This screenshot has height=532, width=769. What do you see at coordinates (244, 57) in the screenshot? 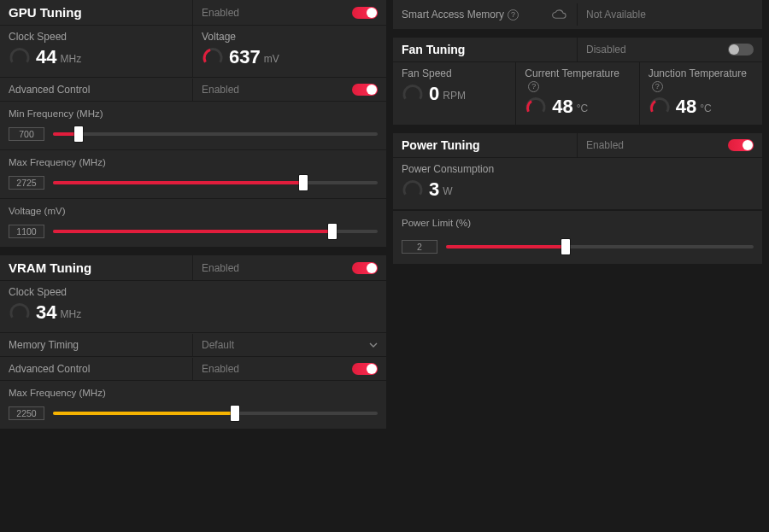
I see `gpu-voltage-value: 637` at bounding box center [244, 57].